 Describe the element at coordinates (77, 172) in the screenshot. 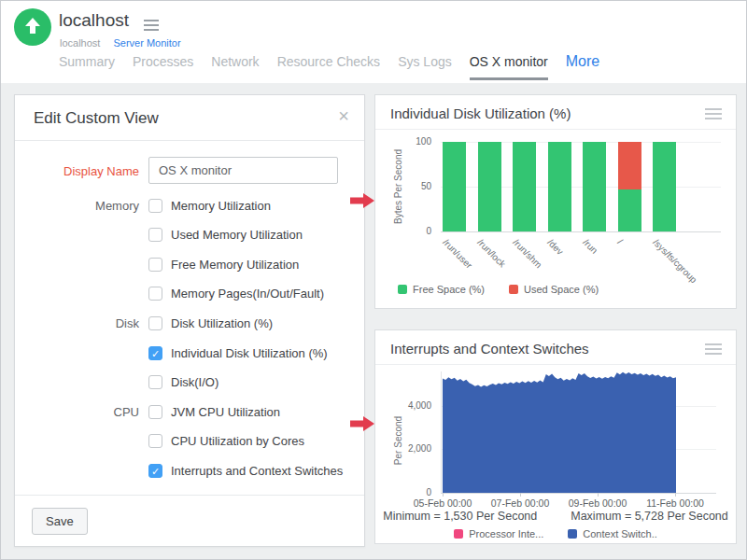

I see `display-name-label: Display Name` at that location.